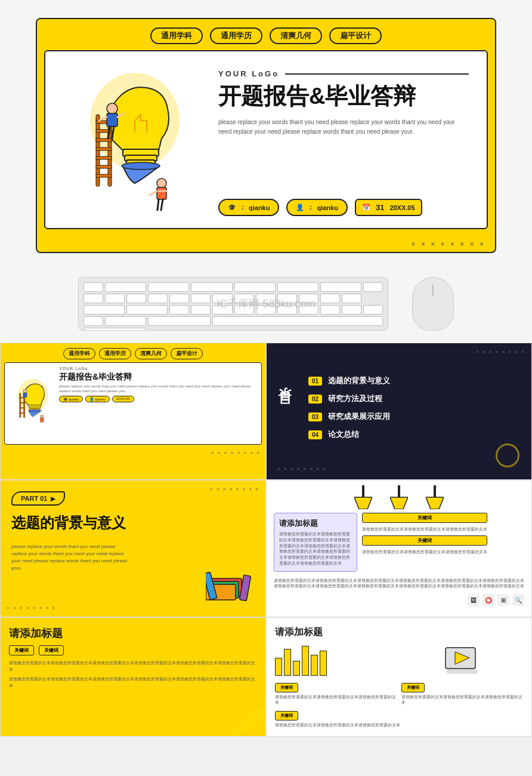 This screenshot has height=776, width=532. Describe the element at coordinates (402, 208) in the screenshot. I see `date-value: 20XX.05` at that location.